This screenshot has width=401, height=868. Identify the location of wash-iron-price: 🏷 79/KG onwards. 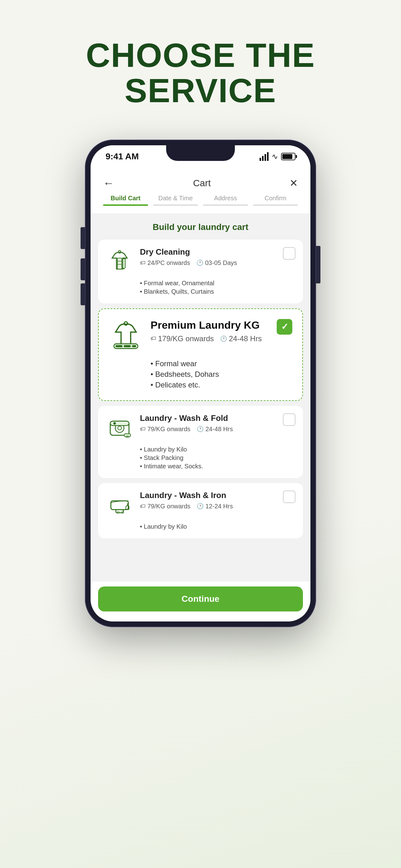
(165, 506).